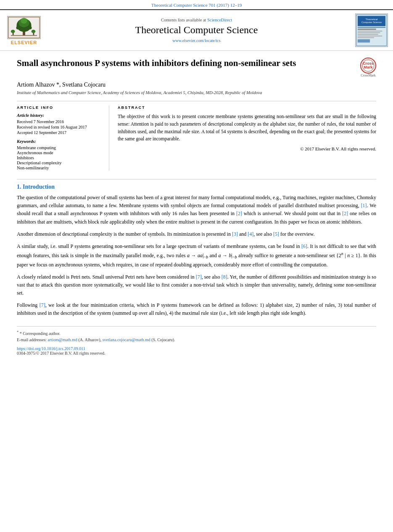 The height and width of the screenshot is (532, 393). Describe the element at coordinates (197, 30) in the screenshot. I see `journal-title: Theoretical Computer Science` at that location.